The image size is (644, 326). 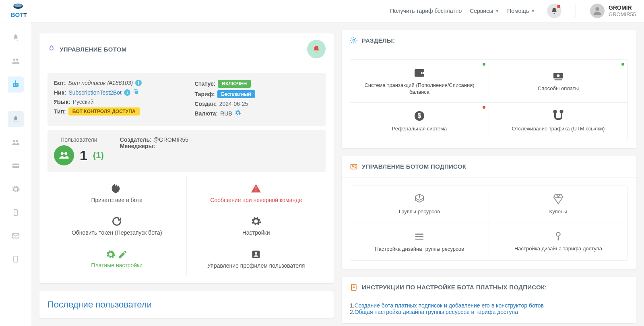 I want to click on services-label: Сервисы, so click(x=481, y=11).